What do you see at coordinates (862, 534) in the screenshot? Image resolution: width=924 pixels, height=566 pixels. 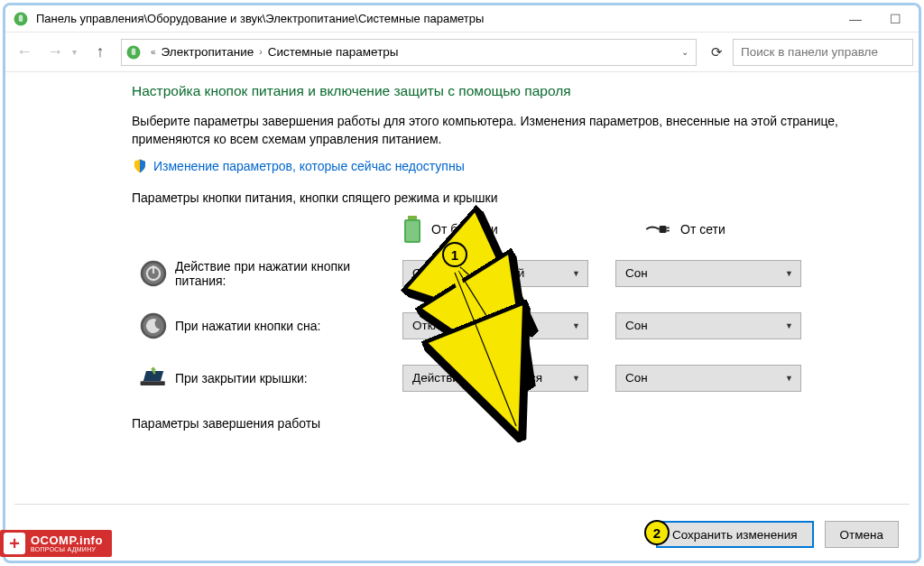 I see `cancel-button: Отмена` at bounding box center [862, 534].